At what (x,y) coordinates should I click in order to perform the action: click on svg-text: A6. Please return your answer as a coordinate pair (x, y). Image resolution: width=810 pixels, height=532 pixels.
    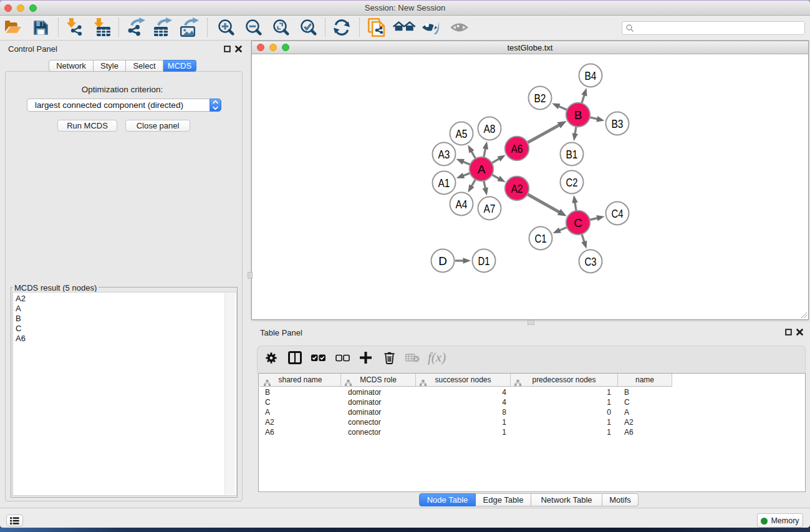
    Looking at the image, I should click on (518, 148).